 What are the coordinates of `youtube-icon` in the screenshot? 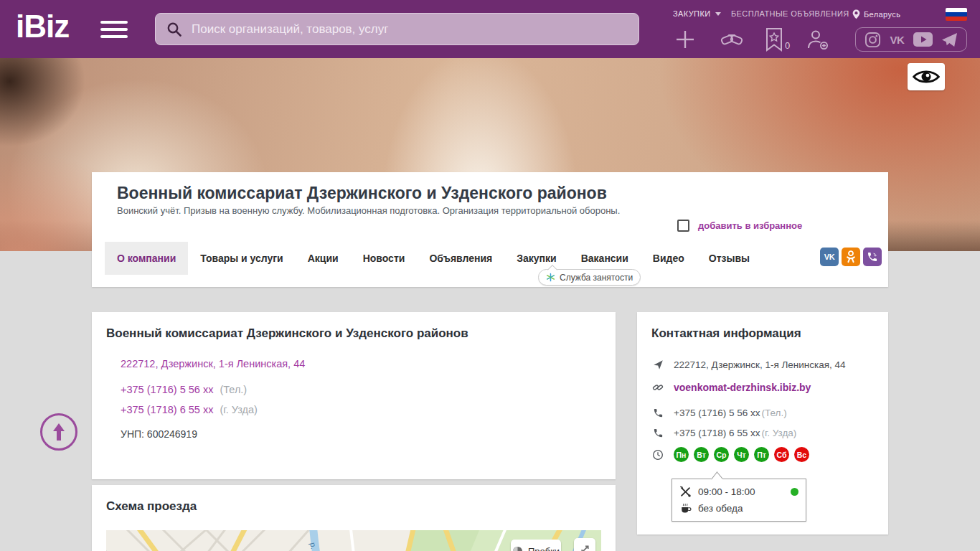 It's located at (923, 39).